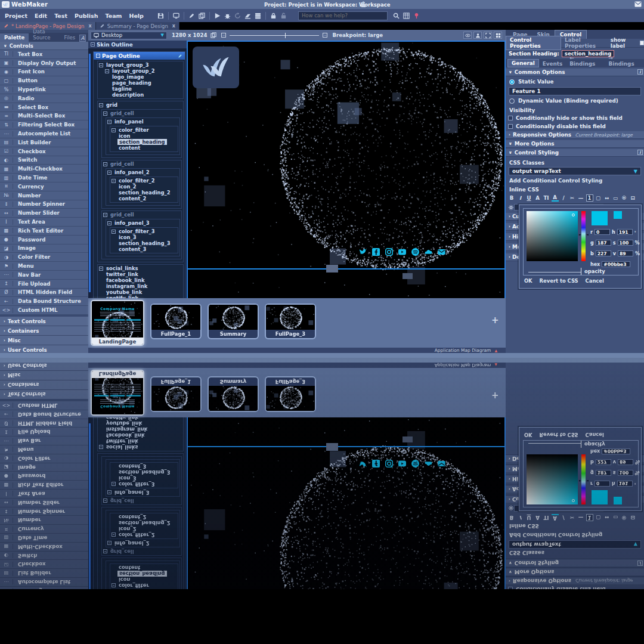 This screenshot has height=644, width=644. Describe the element at coordinates (44, 564) in the screenshot. I see `palette-item-checkbox: ☑Checkbox` at that location.